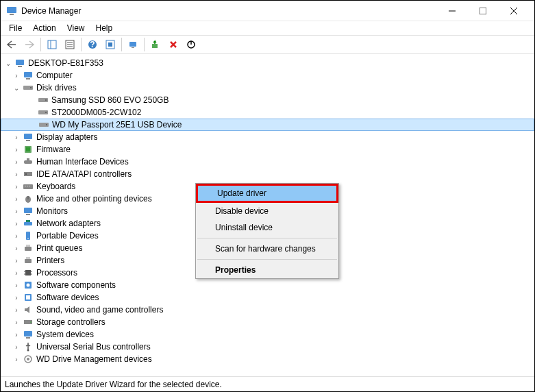  Describe the element at coordinates (52, 45) in the screenshot. I see `show-hide-tree-button` at that location.